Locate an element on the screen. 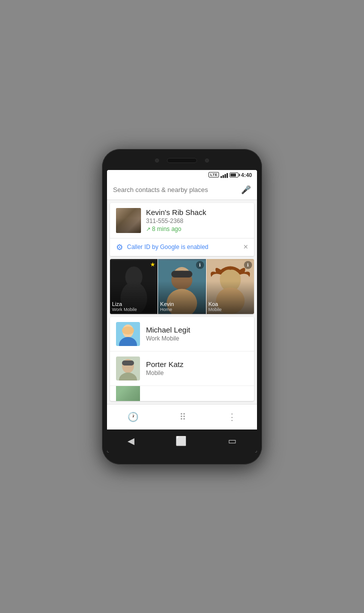  lte-indicator: LTE is located at coordinates (214, 175).